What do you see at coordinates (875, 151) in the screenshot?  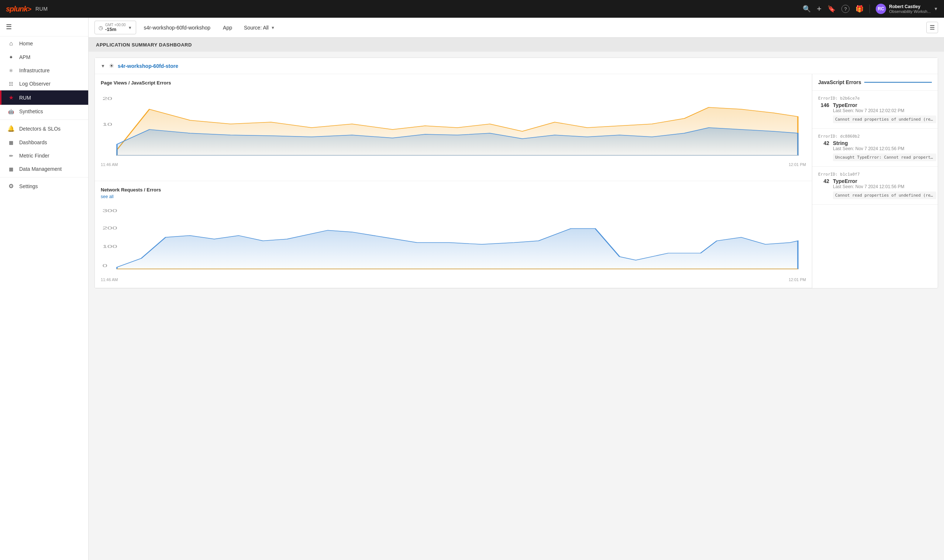 I see `error-row-1: 42 String Last Seen: Nov 7 2024 12:01:56…` at bounding box center [875, 151].